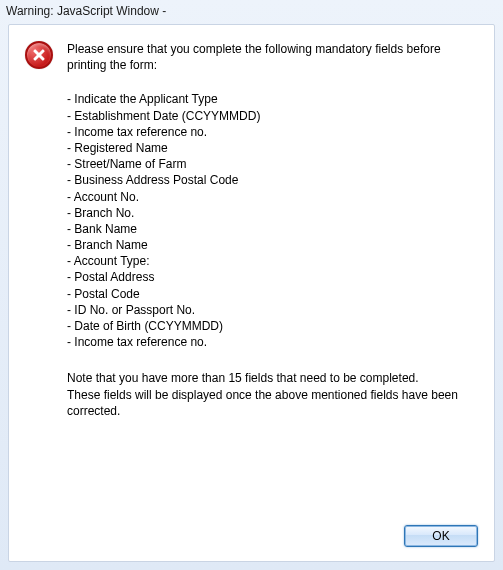 The height and width of the screenshot is (570, 503). I want to click on intro-text: Please ensure that you complete the foll…, so click(272, 57).